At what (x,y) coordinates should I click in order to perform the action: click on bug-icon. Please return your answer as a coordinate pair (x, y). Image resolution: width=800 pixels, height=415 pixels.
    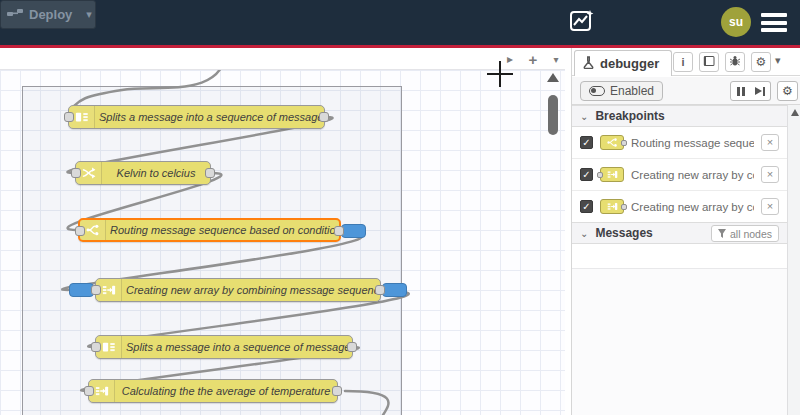
    Looking at the image, I should click on (735, 62).